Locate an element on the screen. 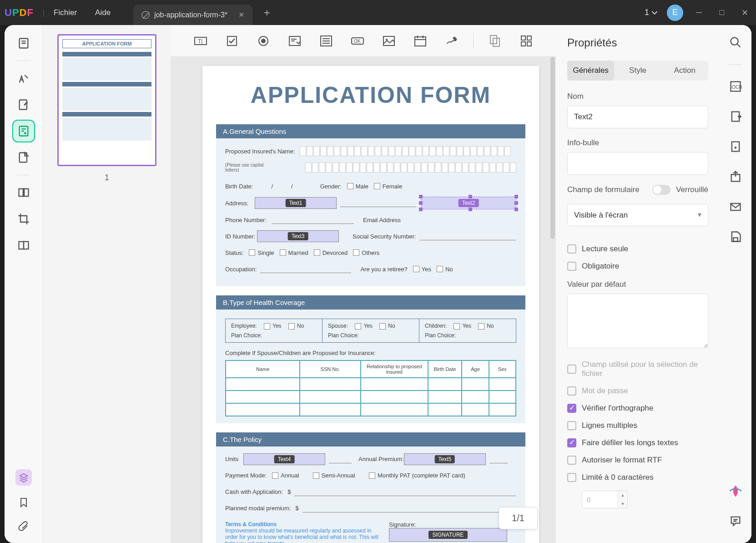  text4-field: Text4 is located at coordinates (284, 459).